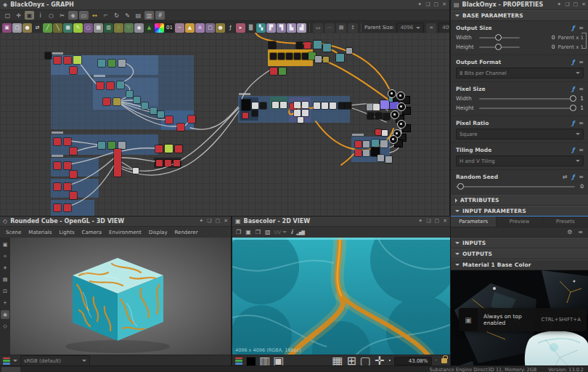 The width and height of the screenshot is (588, 372). I want to click on card-icon: ▤, so click(341, 28).